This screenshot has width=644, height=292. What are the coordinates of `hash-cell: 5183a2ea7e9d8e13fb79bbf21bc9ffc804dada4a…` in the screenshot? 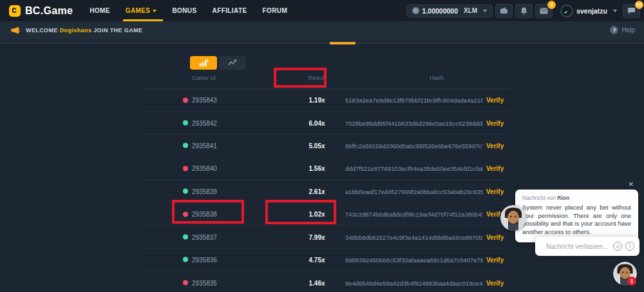 It's located at (414, 101).